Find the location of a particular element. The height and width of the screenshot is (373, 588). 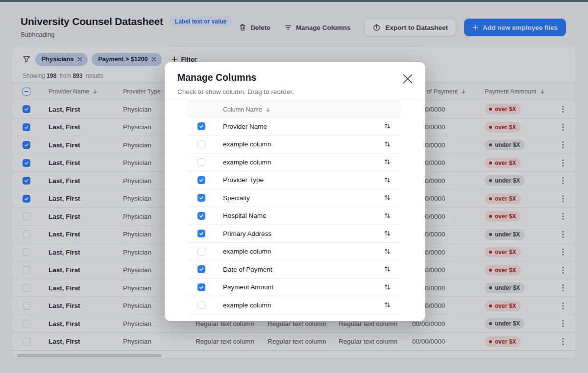

column-item-label: Hospital Name is located at coordinates (245, 216).